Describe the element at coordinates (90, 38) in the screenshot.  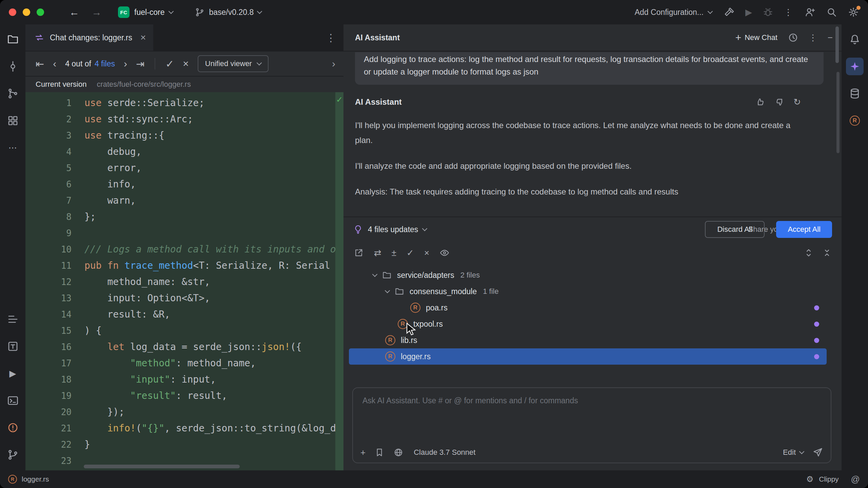
I see `editor-tab-chat-changes: Chat changes: logger.rs ×` at that location.